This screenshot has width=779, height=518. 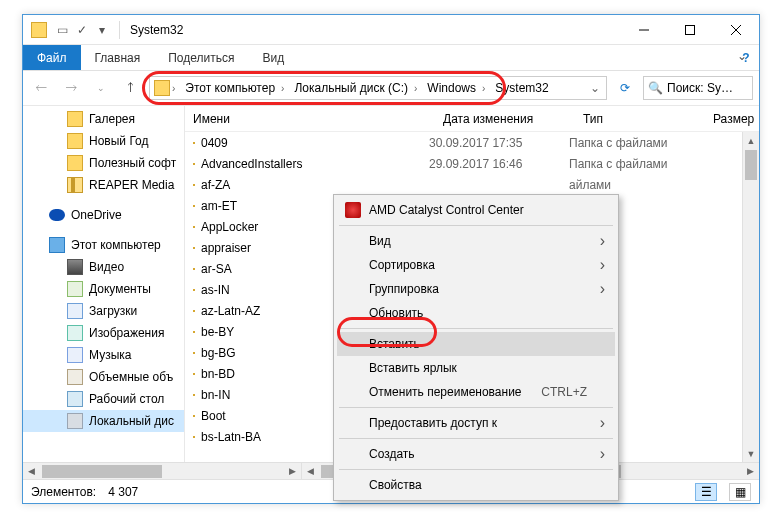 I want to click on menu-item: Вставить, so click(x=476, y=344).